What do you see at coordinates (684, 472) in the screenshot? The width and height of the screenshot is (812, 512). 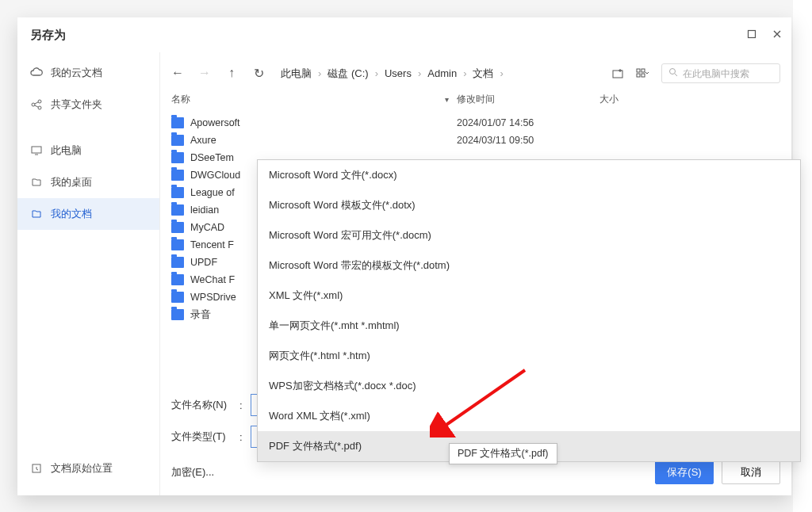 I see `save-button: 保存(S)` at bounding box center [684, 472].